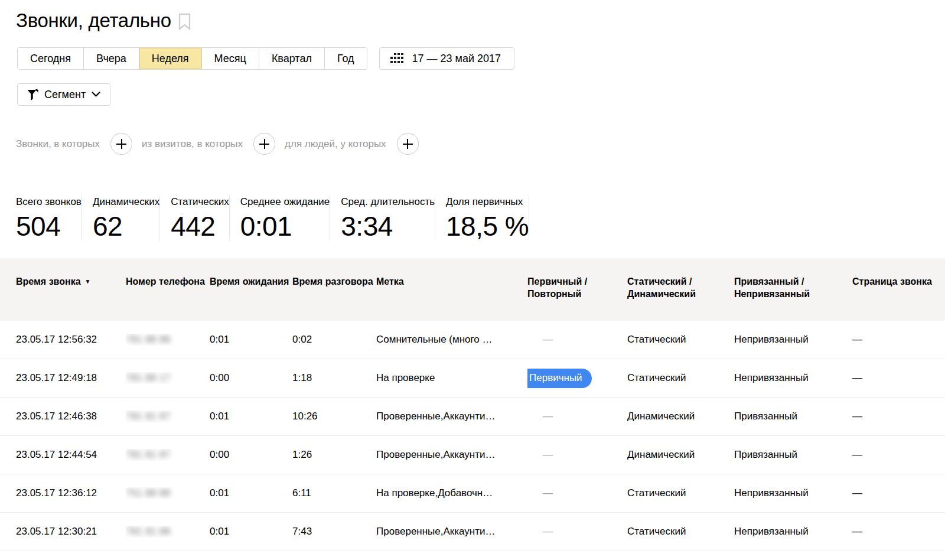 The image size is (945, 560). Describe the element at coordinates (168, 493) in the screenshot. I see `cell-phone: 751 88 88` at that location.